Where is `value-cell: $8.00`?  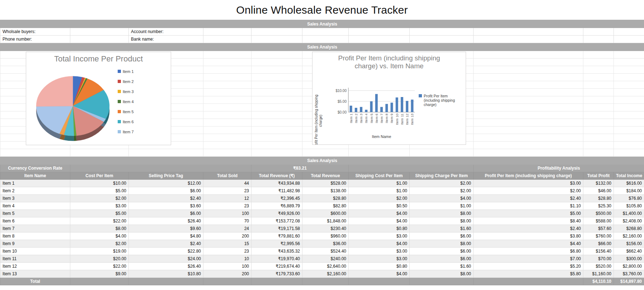
value-cell: $8.00 is located at coordinates (442, 221).